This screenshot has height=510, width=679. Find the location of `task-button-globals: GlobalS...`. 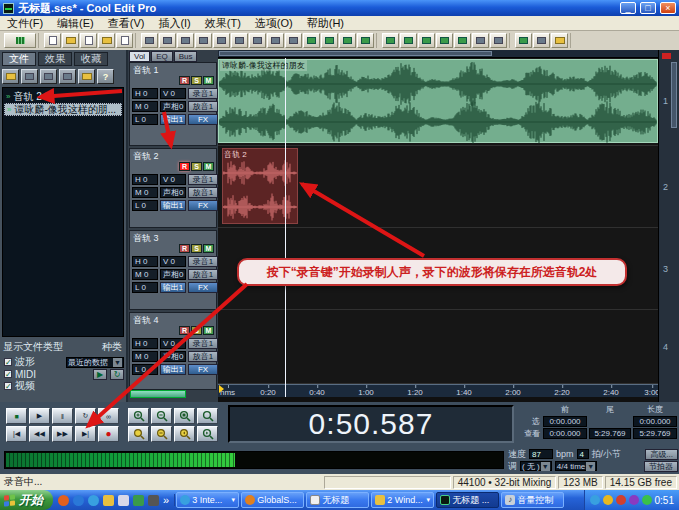

task-button-globals: GlobalS... is located at coordinates (272, 500).